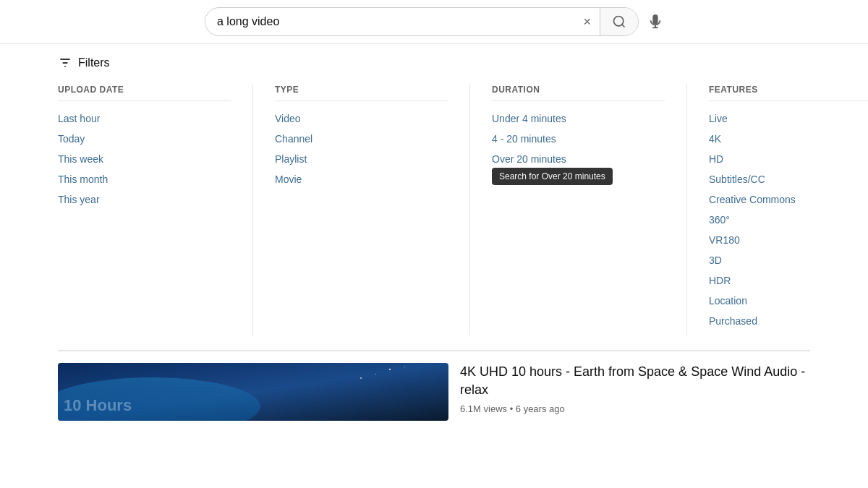 The width and height of the screenshot is (868, 488). I want to click on filter-under-4-min: Under 4 minutes, so click(579, 119).